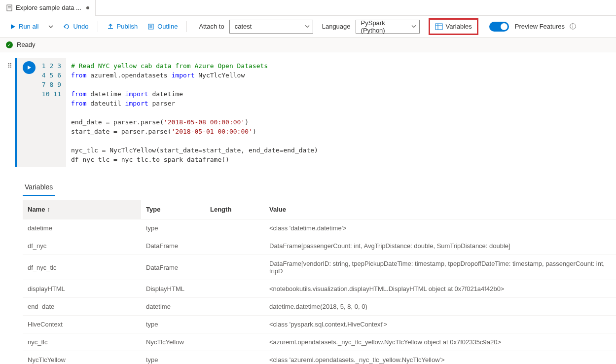 The image size is (616, 364). What do you see at coordinates (51, 27) in the screenshot?
I see `run-all-dropdown` at bounding box center [51, 27].